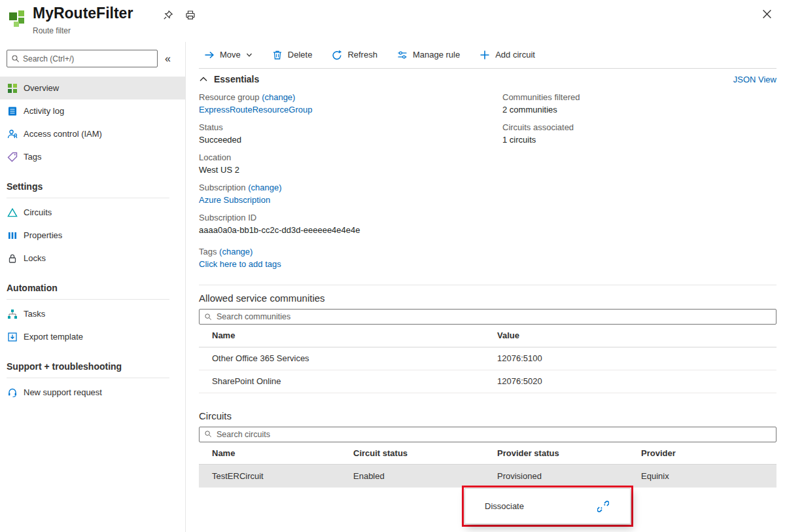 The width and height of the screenshot is (785, 532). Describe the element at coordinates (412, 476) in the screenshot. I see `circuit-status: Enabled` at that location.